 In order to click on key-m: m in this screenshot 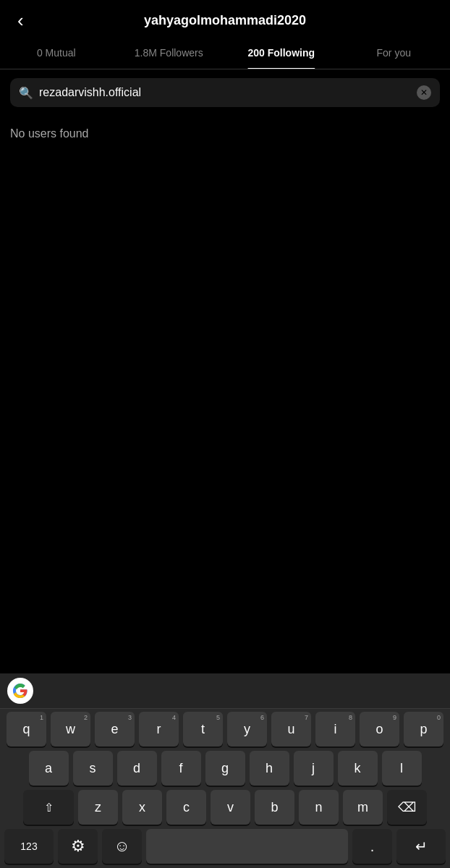, I will do `click(363, 807)`.